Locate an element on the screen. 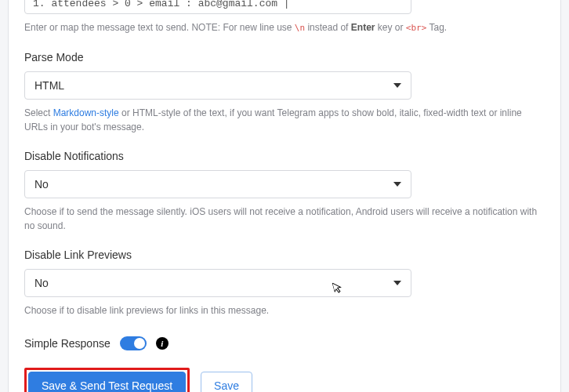 The image size is (569, 392). message-code-line: 1. attendees > 0 > email : abc@gmail.com… is located at coordinates (218, 5).